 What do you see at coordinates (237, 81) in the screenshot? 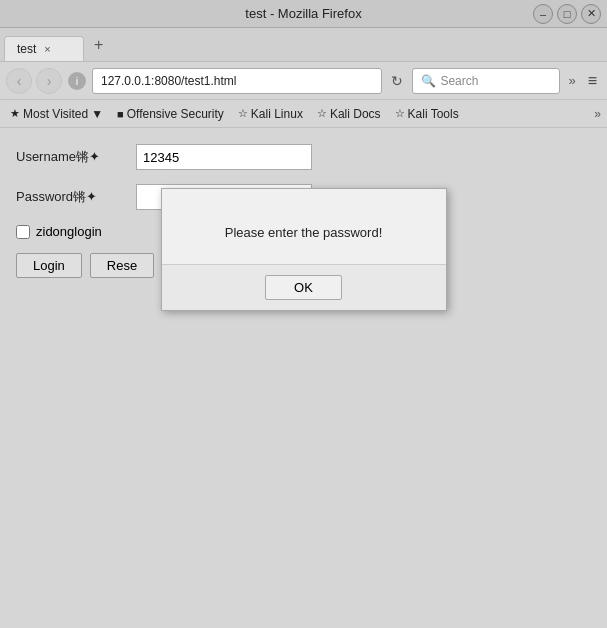
I see `url-bar: 127.0.0.1:8080/test1.html` at bounding box center [237, 81].